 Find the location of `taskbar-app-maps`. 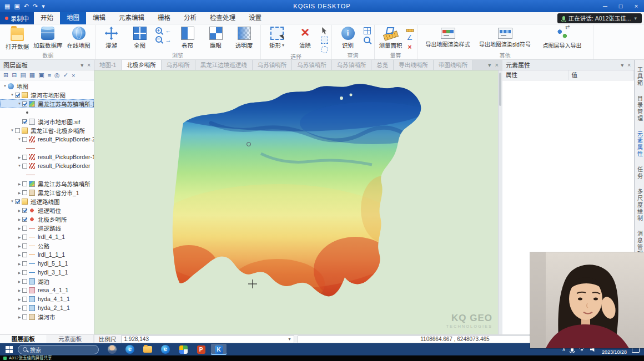

taskbar-app-maps is located at coordinates (183, 349).